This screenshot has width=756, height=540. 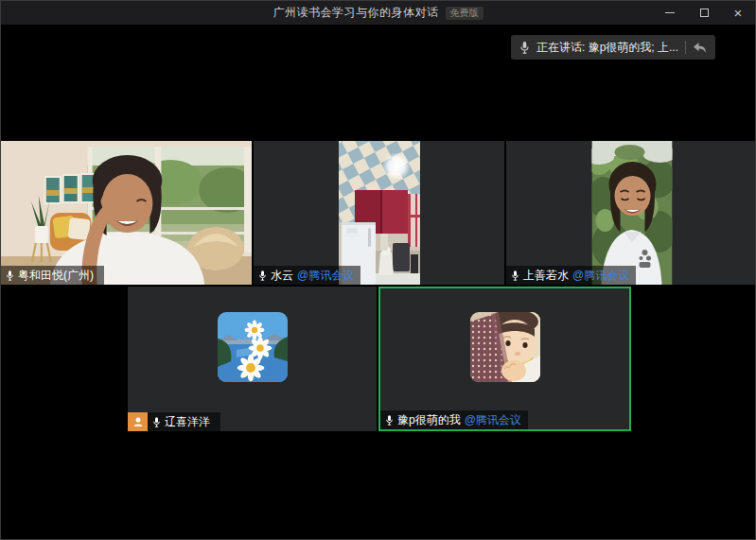 I want to click on participant-name: 水云, so click(x=282, y=276).